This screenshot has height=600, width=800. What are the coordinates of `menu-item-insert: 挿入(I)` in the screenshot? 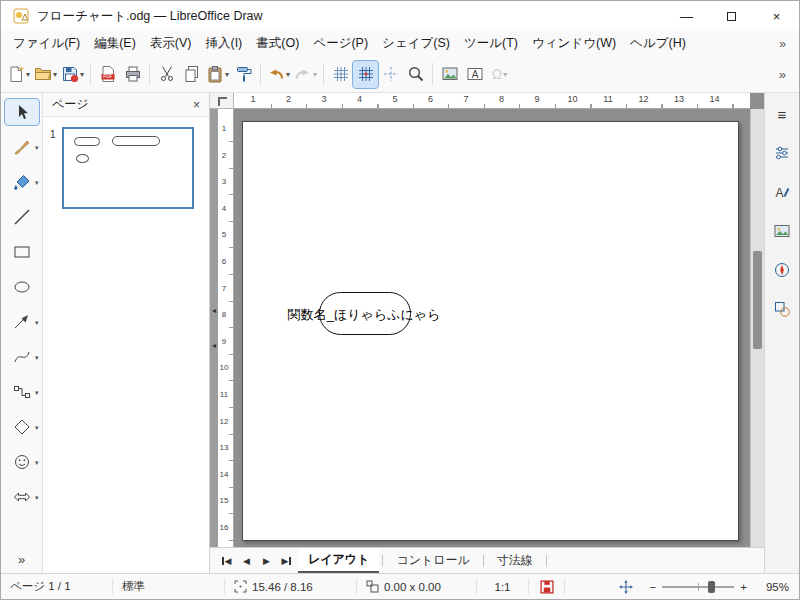 It's located at (224, 44).